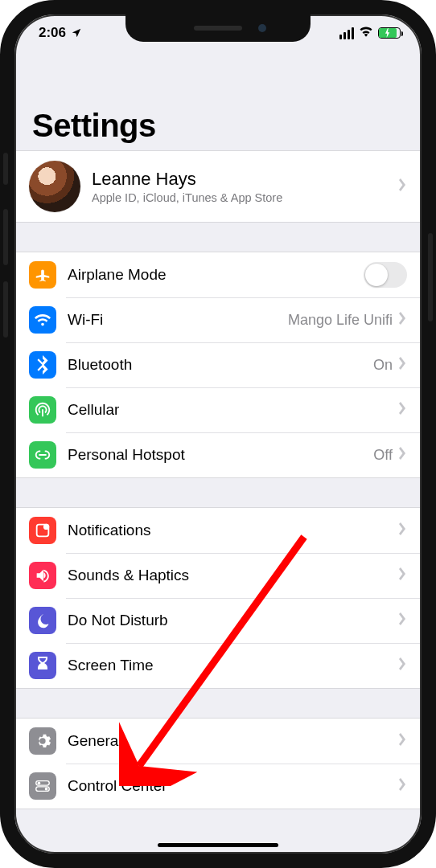 The width and height of the screenshot is (436, 868). Describe the element at coordinates (430, 277) in the screenshot. I see `device-power-button` at that location.